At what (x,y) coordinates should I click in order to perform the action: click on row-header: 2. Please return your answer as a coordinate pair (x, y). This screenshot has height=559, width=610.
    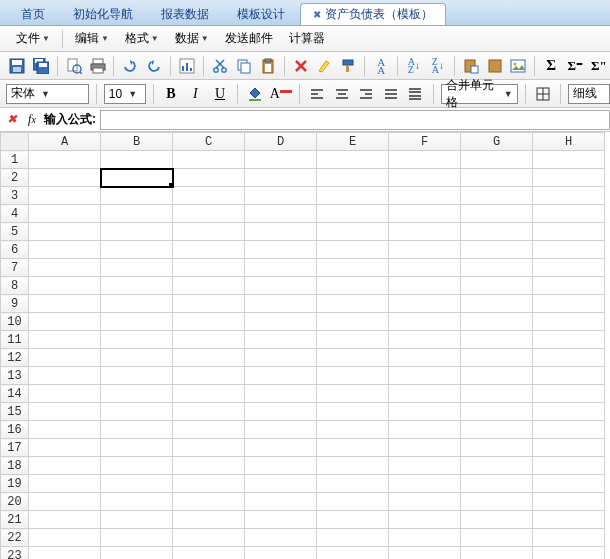
    Looking at the image, I should click on (15, 178).